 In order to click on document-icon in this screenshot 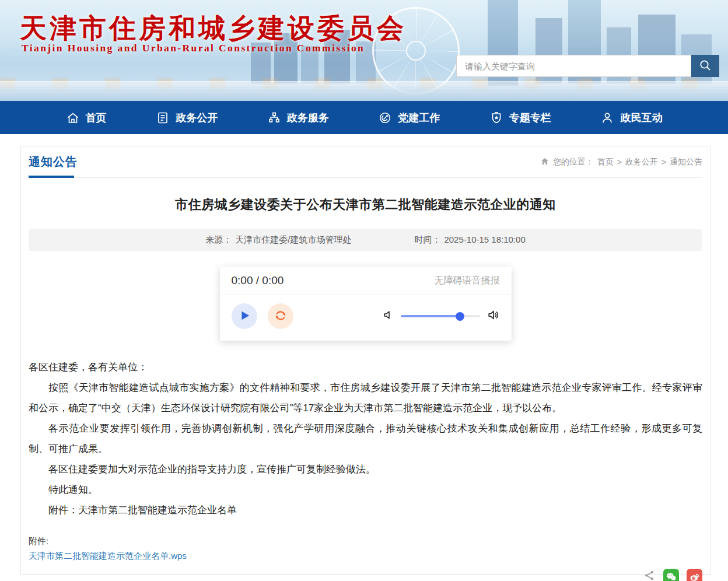, I will do `click(163, 118)`.